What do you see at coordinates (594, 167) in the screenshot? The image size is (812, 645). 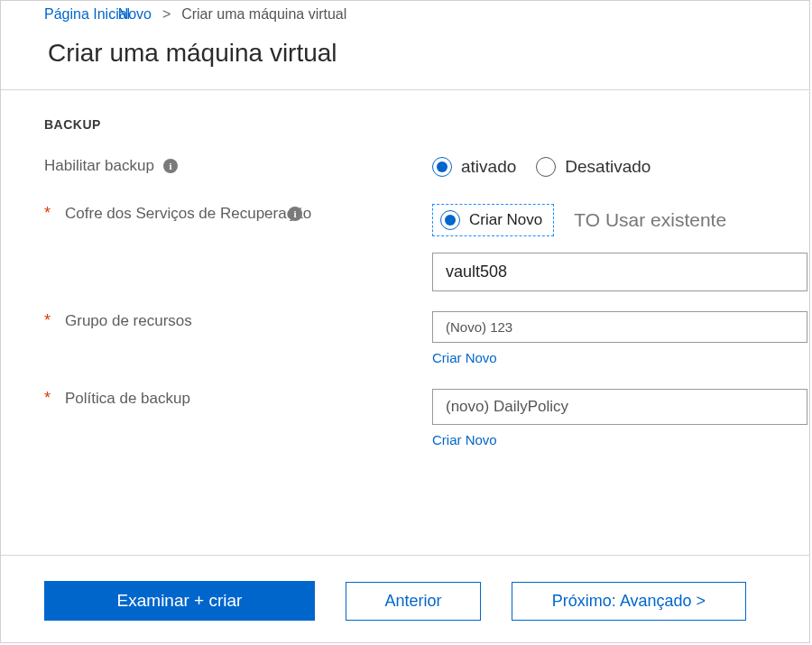 I see `radio-backup-off: Desativado` at bounding box center [594, 167].